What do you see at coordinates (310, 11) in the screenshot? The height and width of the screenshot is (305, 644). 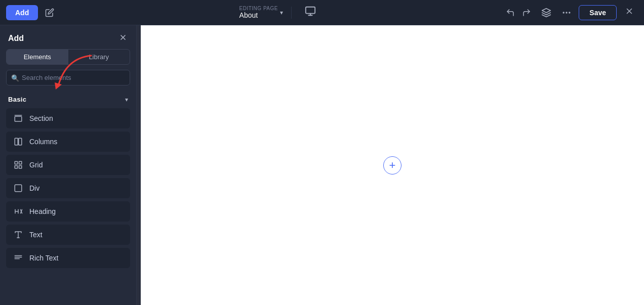 I see `monitor-icon` at bounding box center [310, 11].